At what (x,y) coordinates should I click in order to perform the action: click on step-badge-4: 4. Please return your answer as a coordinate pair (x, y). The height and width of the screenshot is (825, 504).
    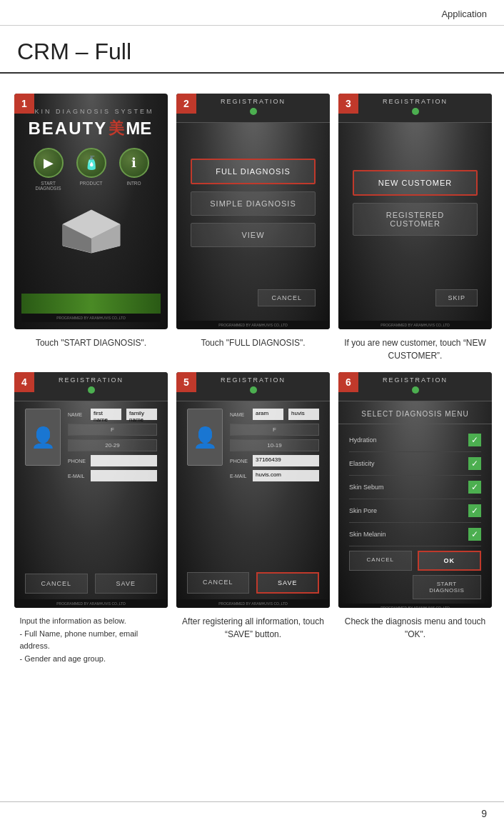
    Looking at the image, I should click on (24, 382).